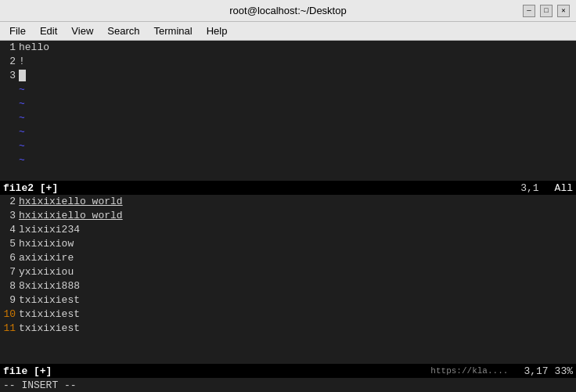 The height and width of the screenshot is (392, 576). I want to click on bottom-percent: 33%, so click(563, 371).